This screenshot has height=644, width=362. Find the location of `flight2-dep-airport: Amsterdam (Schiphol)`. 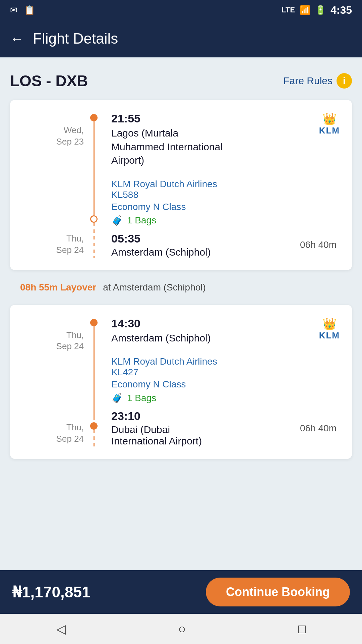

flight2-dep-airport: Amsterdam (Schiphol) is located at coordinates (161, 338).